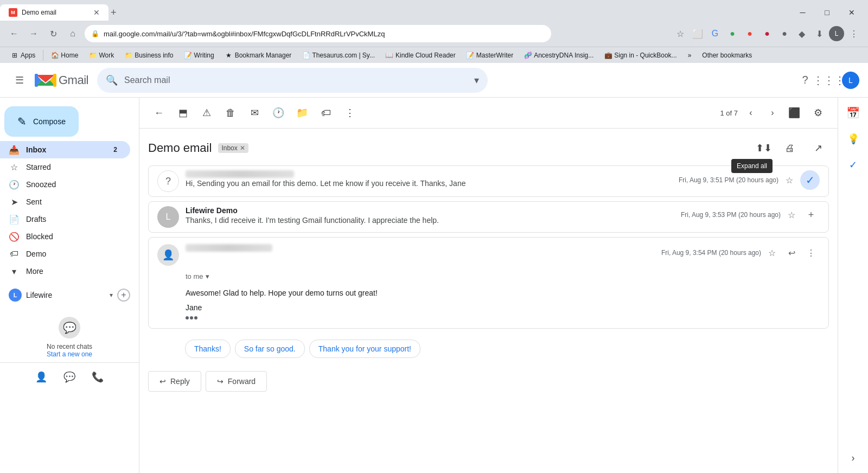 The width and height of the screenshot is (868, 473). I want to click on expand-all-button: ⬆⬇, so click(764, 148).